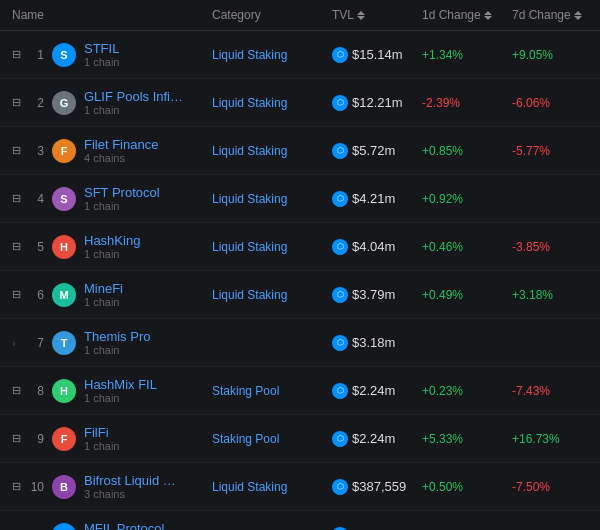 The height and width of the screenshot is (530, 600). I want to click on bookmark-icon: ›, so click(17, 343).